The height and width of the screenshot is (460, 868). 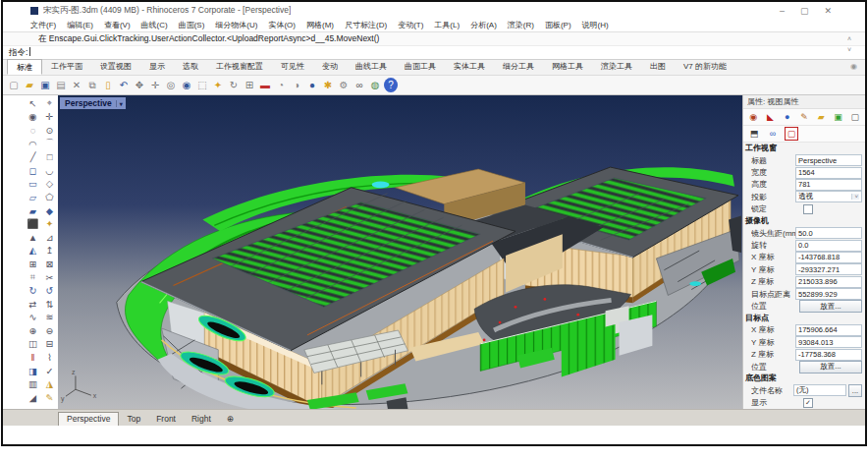 What do you see at coordinates (92, 85) in the screenshot?
I see `copy-icon: ⧉` at bounding box center [92, 85].